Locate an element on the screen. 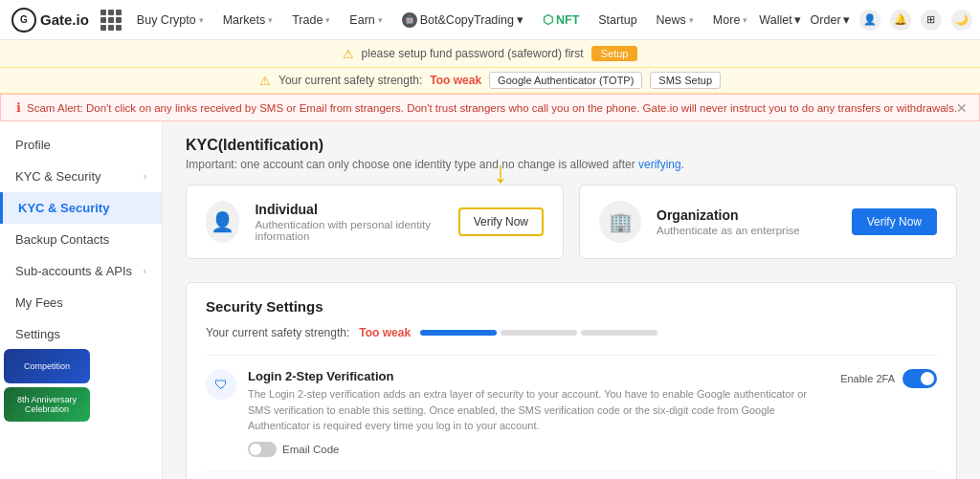  setup-button: Setup is located at coordinates (614, 54).